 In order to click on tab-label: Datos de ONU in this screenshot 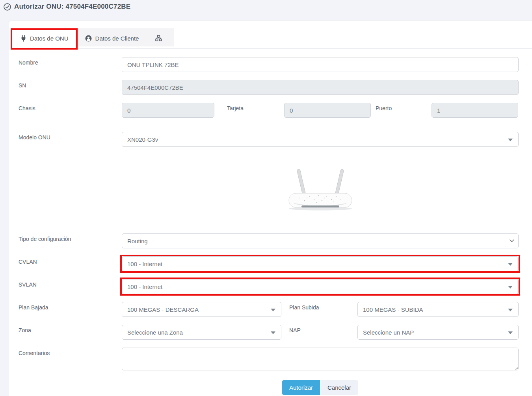, I will do `click(49, 39)`.